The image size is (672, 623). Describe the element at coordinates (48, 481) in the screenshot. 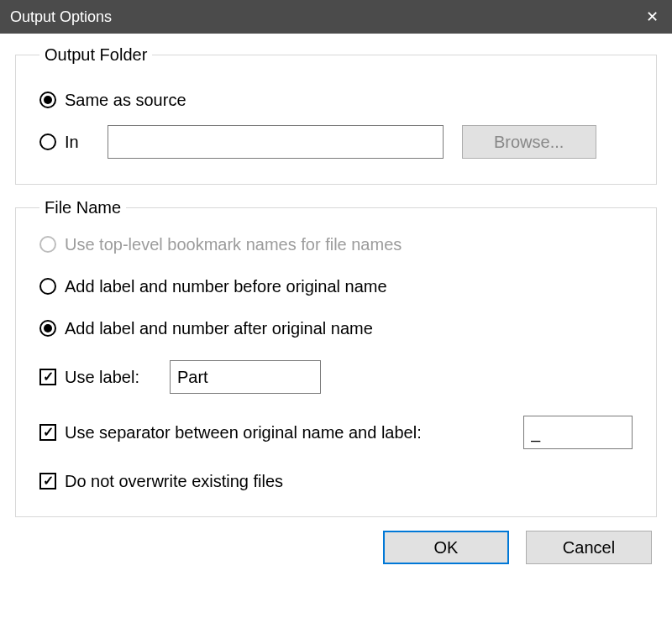

I see `no-overwrite-checkbox` at that location.